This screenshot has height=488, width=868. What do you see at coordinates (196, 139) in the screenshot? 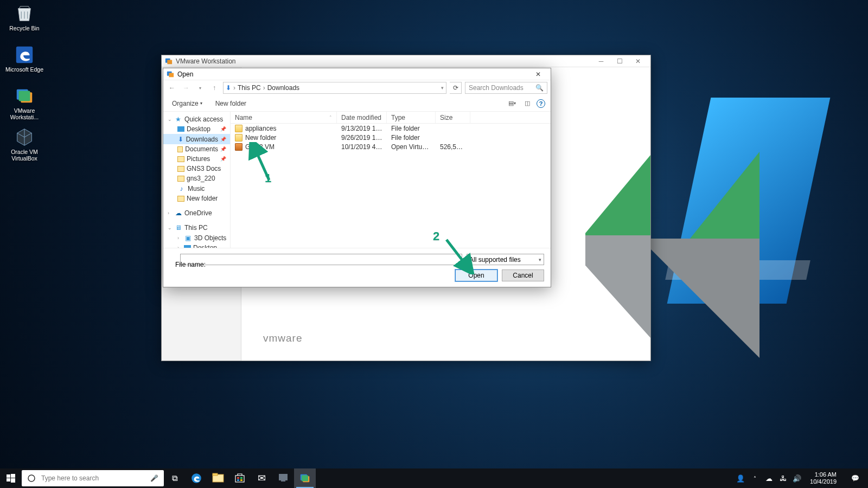
I see `tree-downloads: ⬇Downloads📌` at bounding box center [196, 139].